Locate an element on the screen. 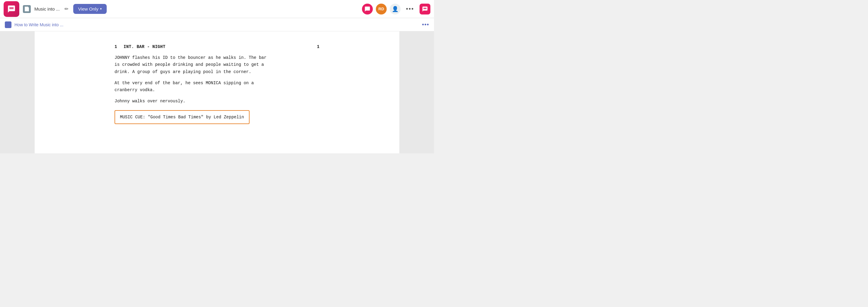  users-button: 👤 is located at coordinates (395, 9).